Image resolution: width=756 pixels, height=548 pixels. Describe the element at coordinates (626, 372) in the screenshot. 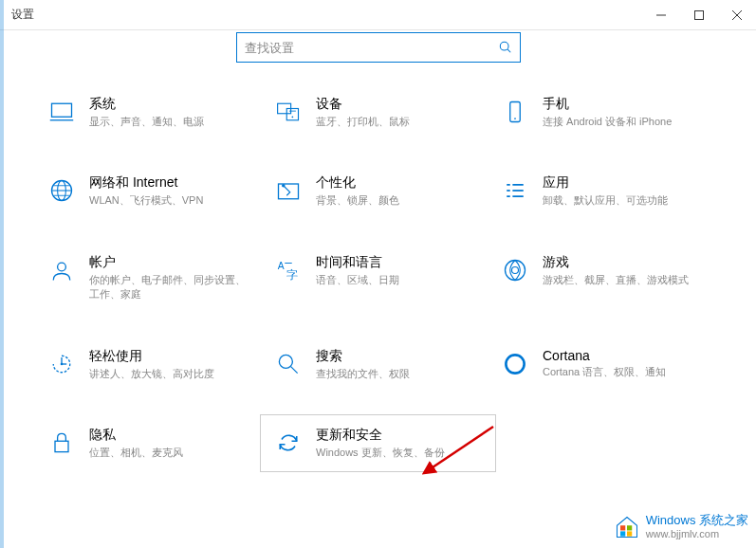

I see `category-desc: Cortana 语言、权限、通知` at that location.